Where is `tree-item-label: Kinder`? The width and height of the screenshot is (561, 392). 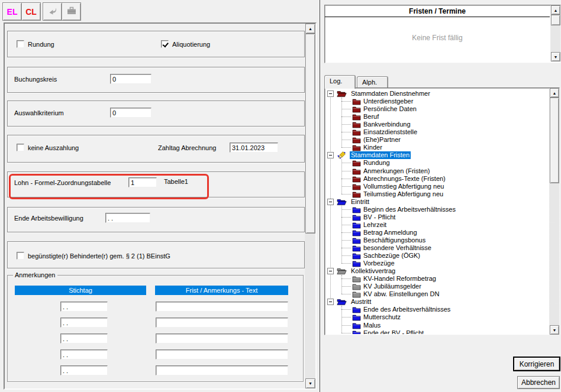
tree-item-label: Kinder is located at coordinates (373, 148).